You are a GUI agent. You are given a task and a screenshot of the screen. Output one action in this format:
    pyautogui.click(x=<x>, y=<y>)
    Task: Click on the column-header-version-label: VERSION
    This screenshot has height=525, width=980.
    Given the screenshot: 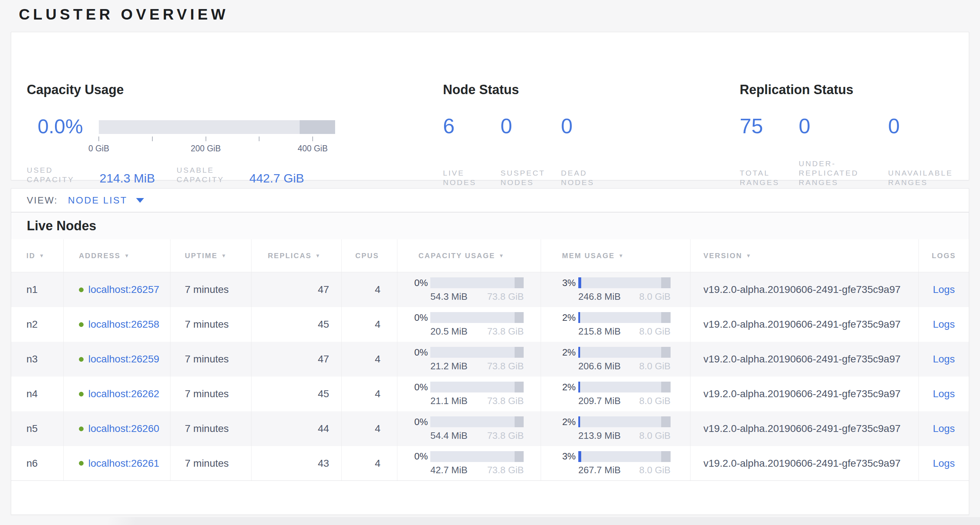 What is the action you would take?
    pyautogui.click(x=723, y=256)
    